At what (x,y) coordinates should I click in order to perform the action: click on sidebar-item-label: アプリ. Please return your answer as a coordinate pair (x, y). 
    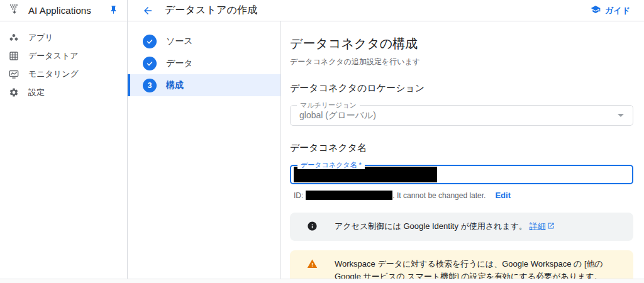
    Looking at the image, I should click on (41, 38).